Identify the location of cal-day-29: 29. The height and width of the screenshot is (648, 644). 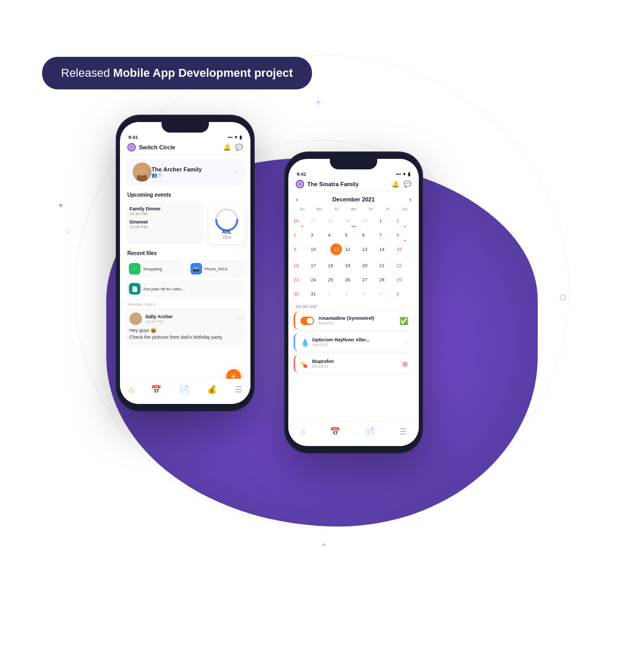
(405, 279).